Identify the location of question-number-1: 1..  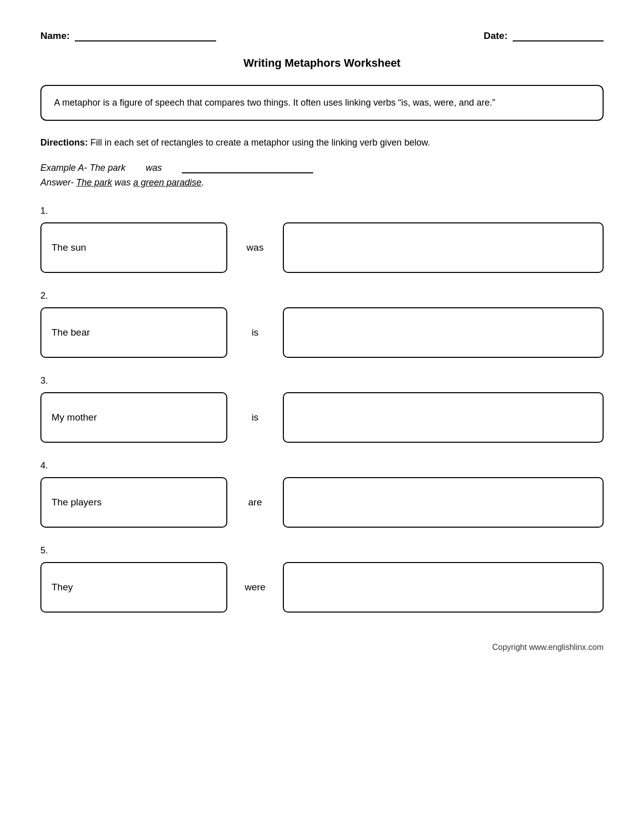
(322, 211).